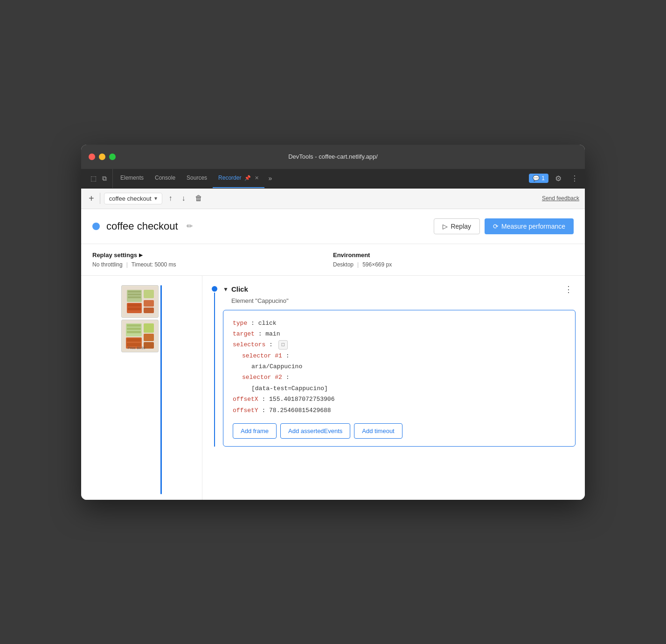  I want to click on code-type-key: type, so click(240, 323).